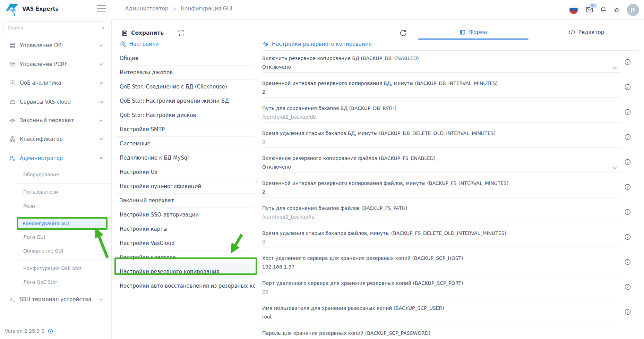  What do you see at coordinates (186, 144) in the screenshot?
I see `settings-list-item: Системные` at bounding box center [186, 144].